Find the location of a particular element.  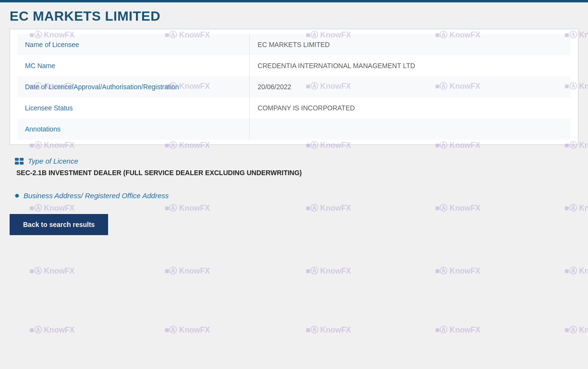

table-value-cell: EC MARKETS LIMITED is located at coordinates (410, 45).